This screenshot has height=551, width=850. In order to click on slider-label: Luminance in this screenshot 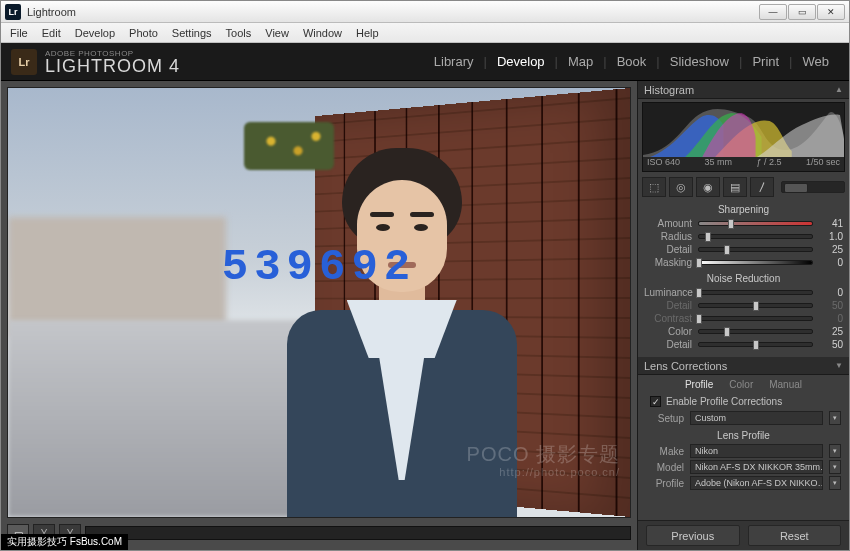, I will do `click(668, 292)`.